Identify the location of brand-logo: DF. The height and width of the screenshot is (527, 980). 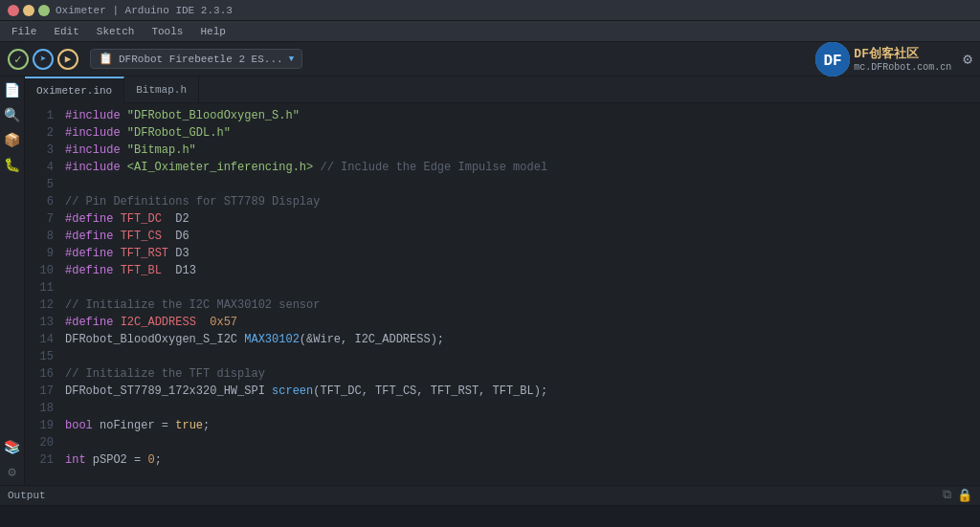
(833, 59).